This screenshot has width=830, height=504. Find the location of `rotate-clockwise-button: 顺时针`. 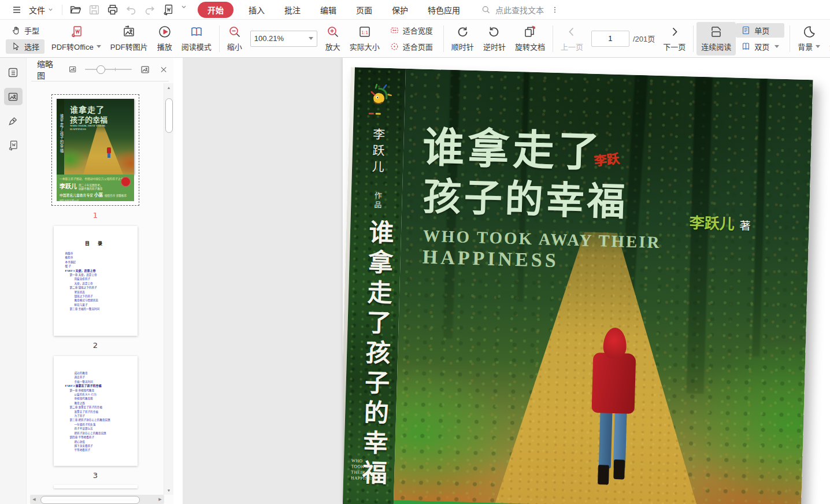

rotate-clockwise-button: 顺时针 is located at coordinates (462, 39).